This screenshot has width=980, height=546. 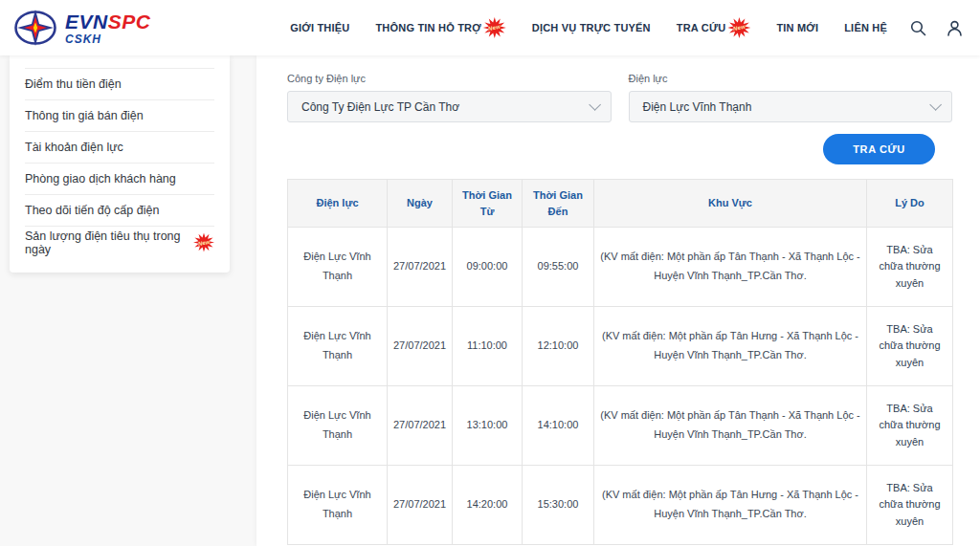 I want to click on sidebar-item-cutoff, so click(x=120, y=62).